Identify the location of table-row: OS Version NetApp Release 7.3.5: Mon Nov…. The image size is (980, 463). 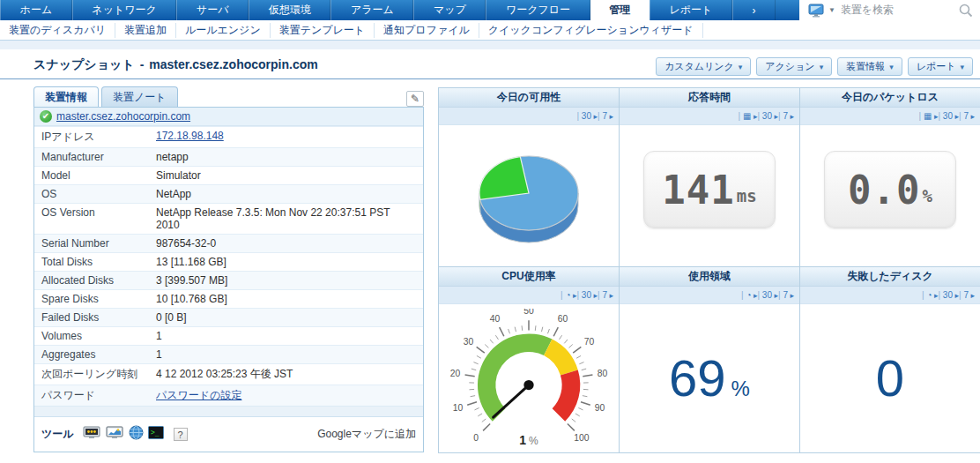
(229, 219).